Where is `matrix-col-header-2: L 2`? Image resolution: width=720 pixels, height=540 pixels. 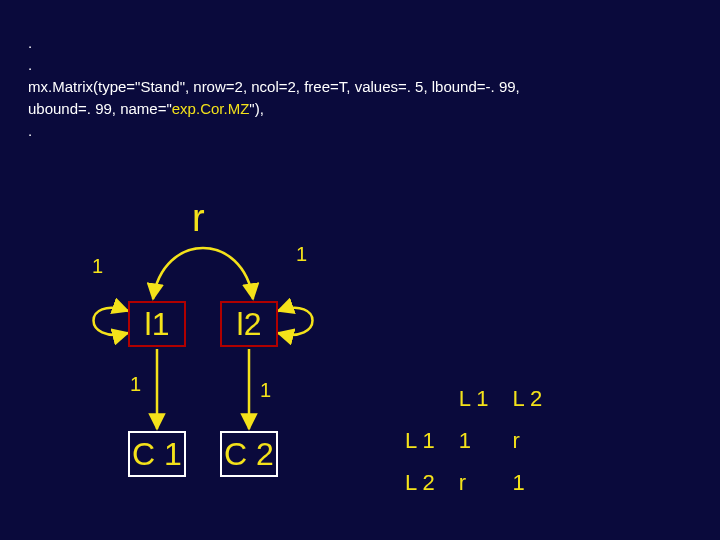
matrix-col-header-2: L 2 is located at coordinates (540, 399).